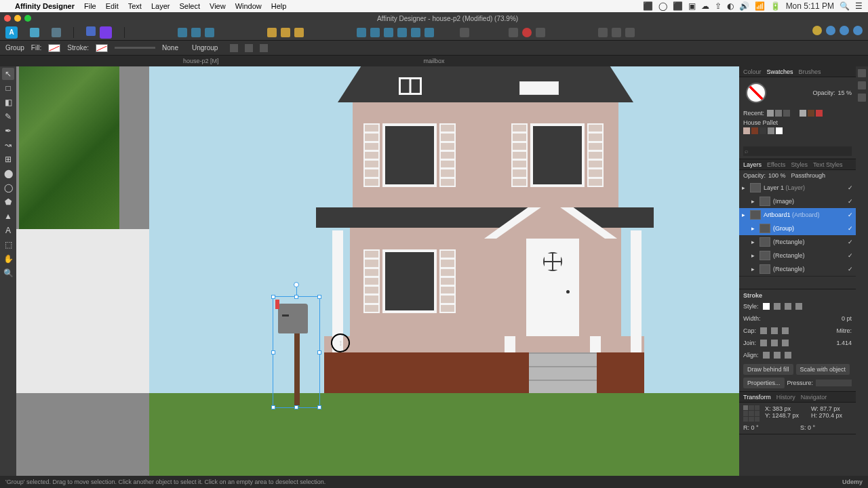  What do you see at coordinates (135, 47) in the screenshot?
I see `stroke-width-slider` at bounding box center [135, 47].